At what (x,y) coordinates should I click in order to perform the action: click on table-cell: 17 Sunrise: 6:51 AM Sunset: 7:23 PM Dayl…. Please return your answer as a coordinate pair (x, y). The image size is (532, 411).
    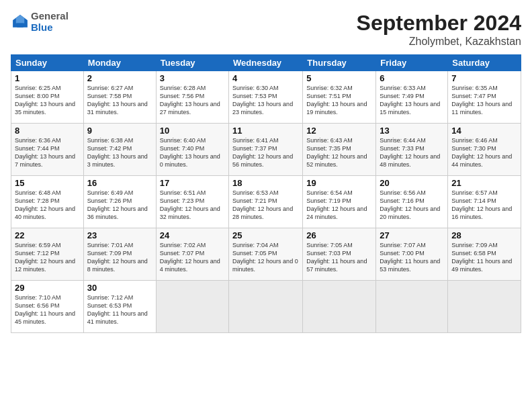
    Looking at the image, I should click on (192, 202).